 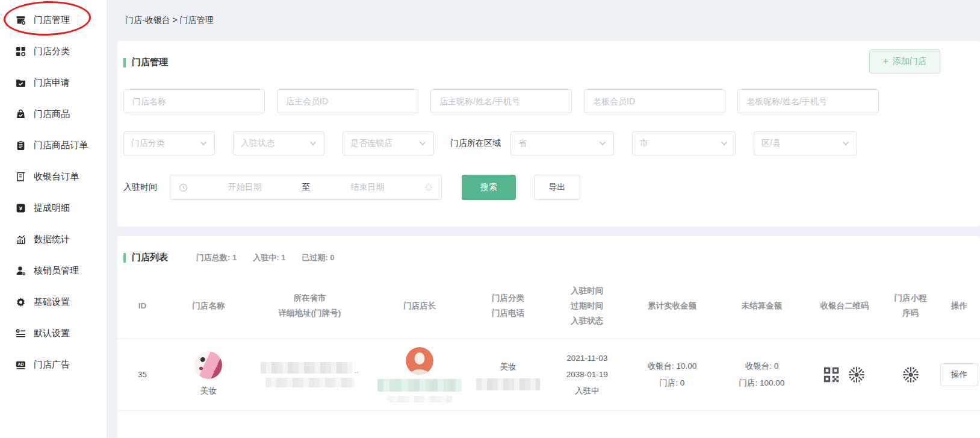 What do you see at coordinates (549, 375) in the screenshot?
I see `table-row: 35 美妆 .. 美妆 2021-11-03 2038-01-19 入` at bounding box center [549, 375].